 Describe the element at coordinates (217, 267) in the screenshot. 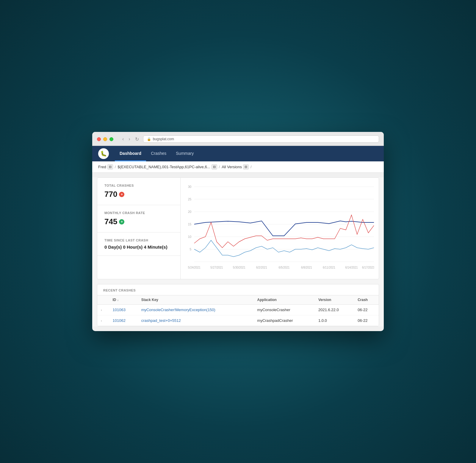

I see `svg-text: 5/27/2021` at that location.